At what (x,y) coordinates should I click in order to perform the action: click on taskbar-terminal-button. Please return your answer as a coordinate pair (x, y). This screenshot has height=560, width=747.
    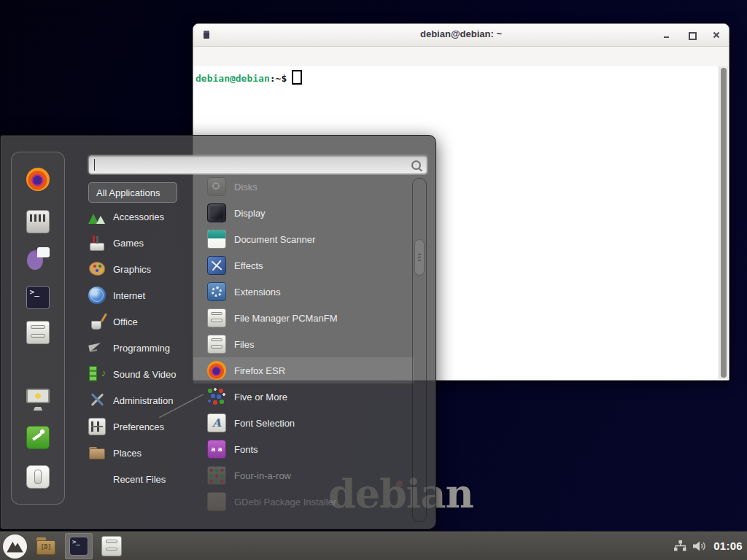
    Looking at the image, I should click on (79, 546).